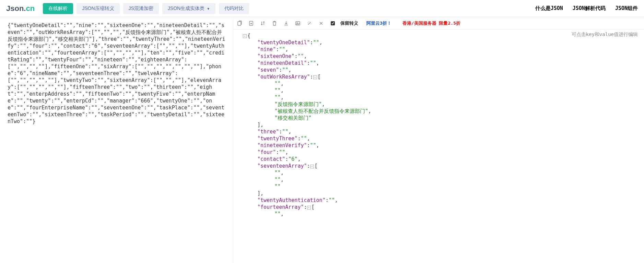 Image resolution: width=644 pixels, height=263 pixels. I want to click on tree-array-item: "被核查人拒不配合并反馈指令来源部门",, so click(438, 111).